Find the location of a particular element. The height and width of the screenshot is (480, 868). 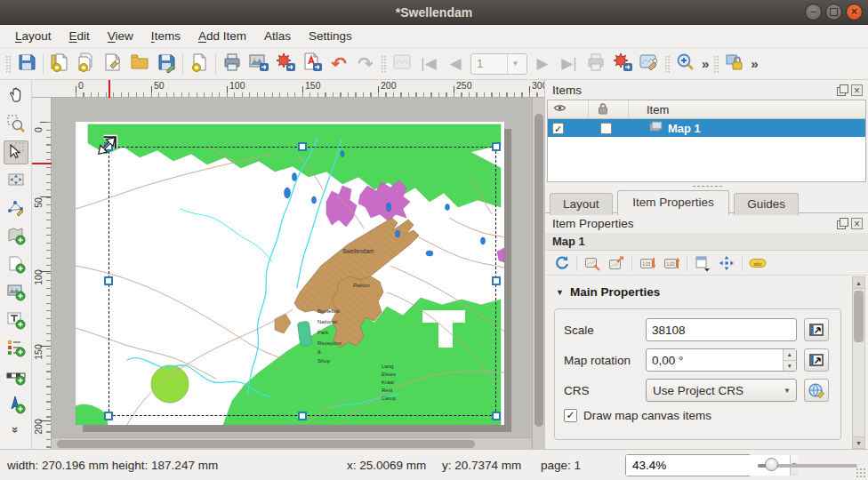

select-move-item-button is located at coordinates (16, 153).